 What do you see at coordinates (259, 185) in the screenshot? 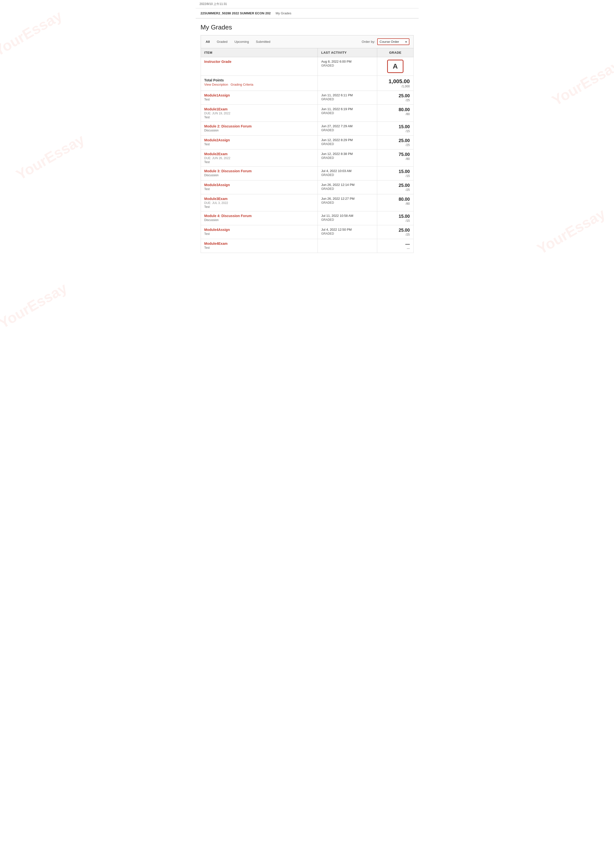
I see `item-name: Module3Assign` at bounding box center [259, 185].